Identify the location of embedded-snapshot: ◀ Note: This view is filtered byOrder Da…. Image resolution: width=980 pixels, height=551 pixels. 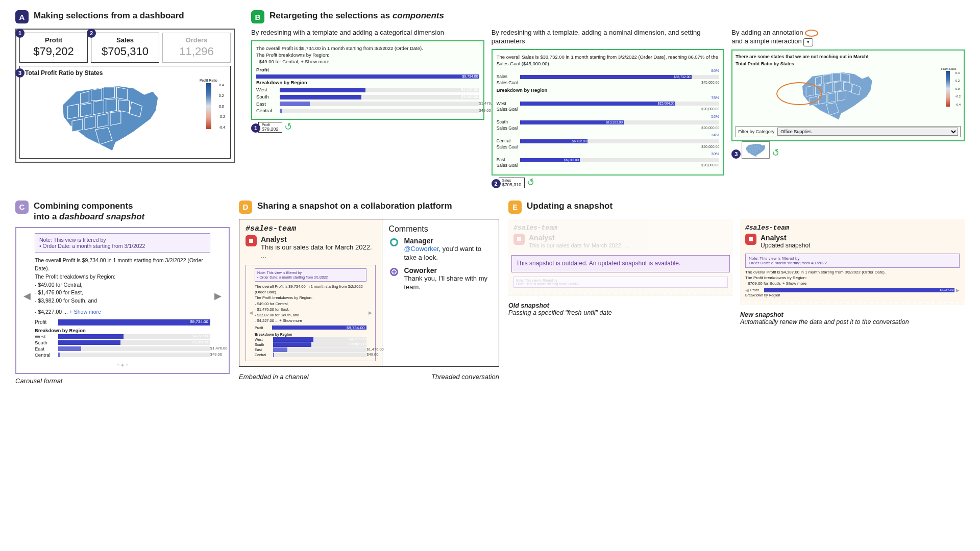
(310, 313).